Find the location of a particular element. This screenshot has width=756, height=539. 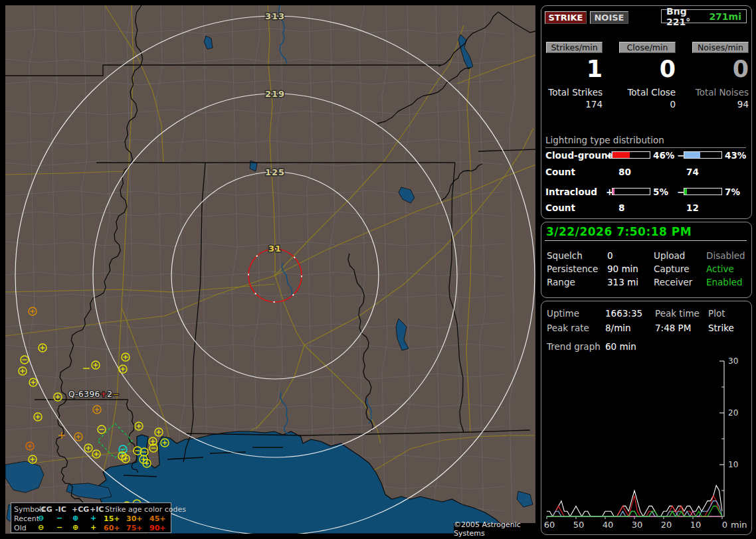

range-value: 313 mi is located at coordinates (623, 282).